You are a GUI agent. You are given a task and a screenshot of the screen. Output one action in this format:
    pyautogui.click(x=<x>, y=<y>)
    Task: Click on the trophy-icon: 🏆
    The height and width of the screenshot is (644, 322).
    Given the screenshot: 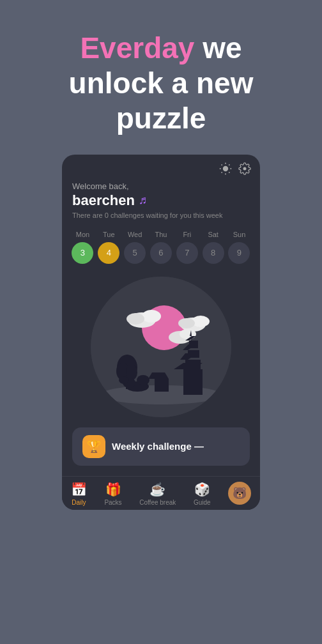 What is the action you would take?
    pyautogui.click(x=94, y=447)
    